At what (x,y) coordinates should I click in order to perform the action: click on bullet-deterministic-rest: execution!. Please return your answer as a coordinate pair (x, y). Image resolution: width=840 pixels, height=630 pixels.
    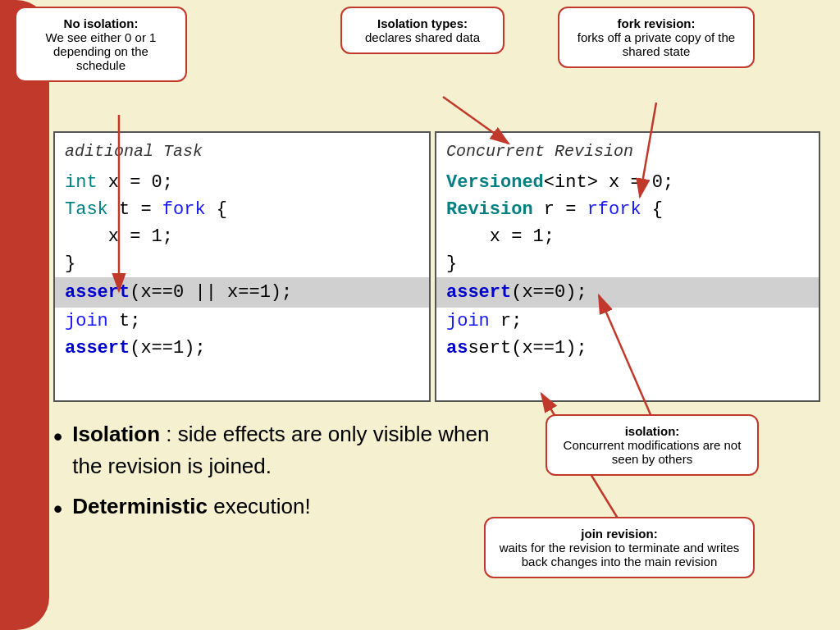
    Looking at the image, I should click on (262, 506).